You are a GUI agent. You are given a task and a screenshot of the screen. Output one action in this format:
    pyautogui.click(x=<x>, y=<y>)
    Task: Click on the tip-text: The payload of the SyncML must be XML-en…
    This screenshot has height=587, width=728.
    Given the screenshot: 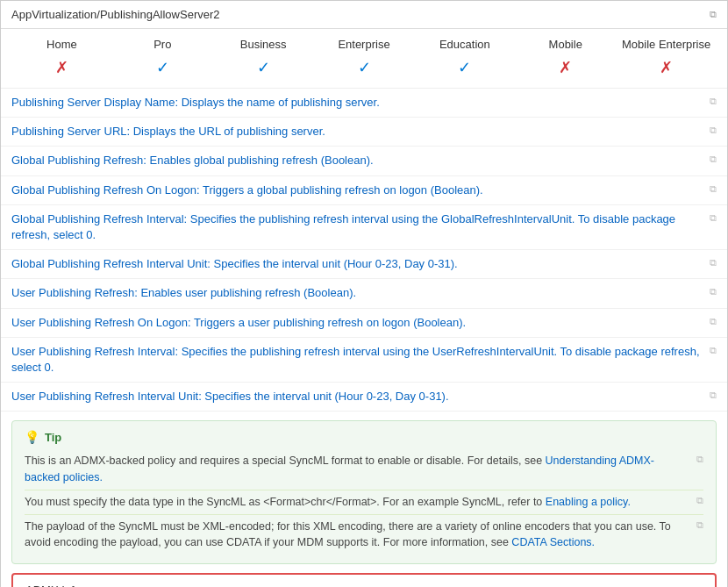 What is the action you would take?
    pyautogui.click(x=357, y=535)
    